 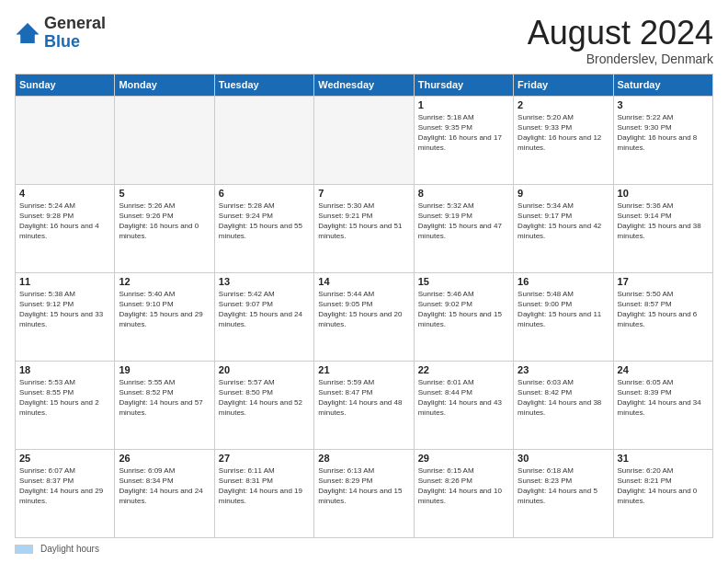 I want to click on day-number: 17, so click(x=664, y=282).